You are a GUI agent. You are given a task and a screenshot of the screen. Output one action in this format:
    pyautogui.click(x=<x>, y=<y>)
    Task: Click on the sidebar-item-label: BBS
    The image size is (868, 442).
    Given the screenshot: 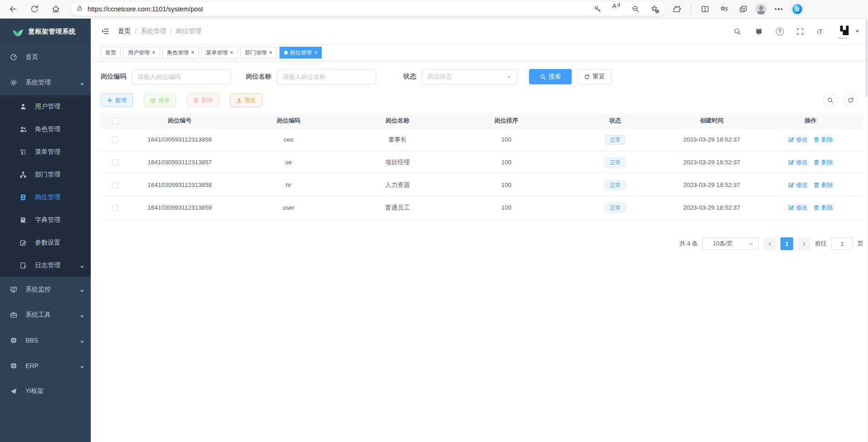 What is the action you would take?
    pyautogui.click(x=32, y=340)
    